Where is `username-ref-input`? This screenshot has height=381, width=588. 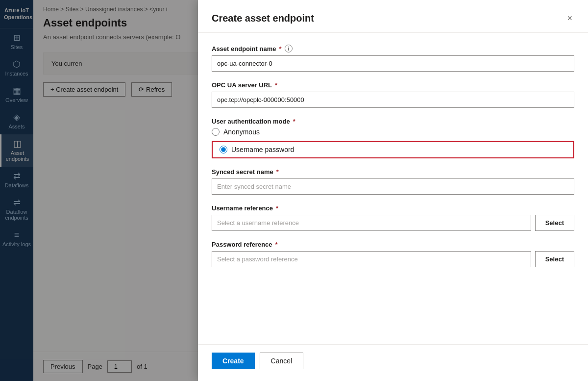
username-ref-input is located at coordinates (371, 223).